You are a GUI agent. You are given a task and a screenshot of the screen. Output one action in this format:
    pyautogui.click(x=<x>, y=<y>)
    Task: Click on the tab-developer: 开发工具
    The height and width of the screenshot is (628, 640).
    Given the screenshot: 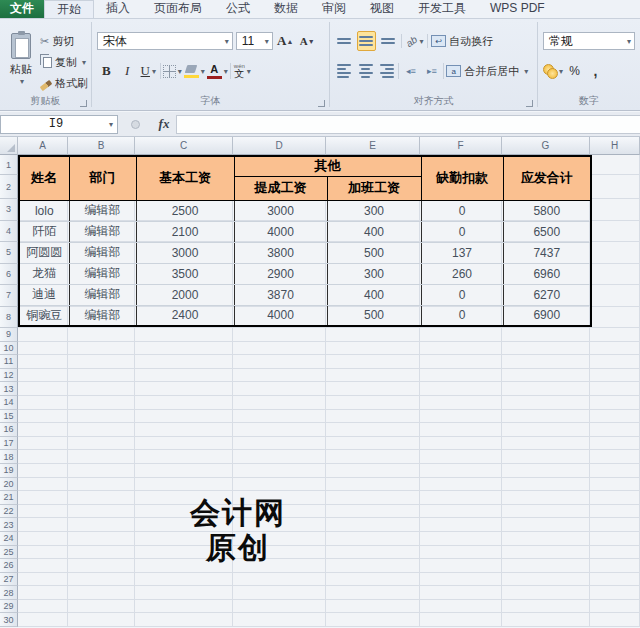 What is the action you would take?
    pyautogui.click(x=442, y=9)
    